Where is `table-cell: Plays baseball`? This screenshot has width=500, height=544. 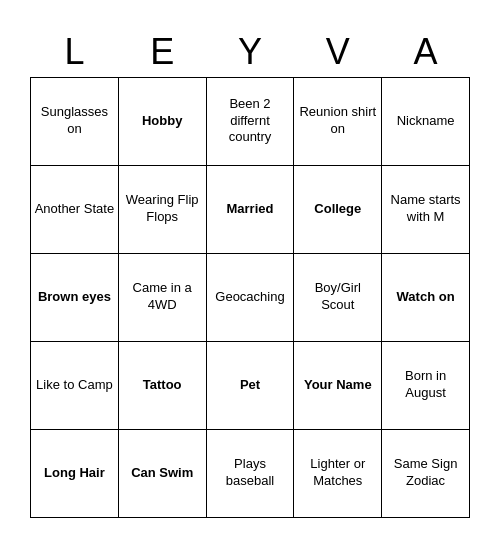 table-cell: Plays baseball is located at coordinates (250, 473).